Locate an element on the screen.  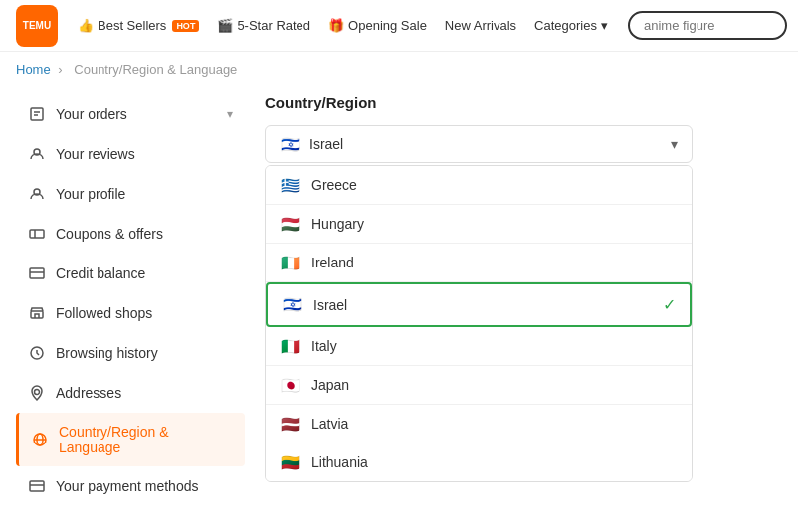
sidebar-item-browsing-history: Browsing history is located at coordinates (130, 353).